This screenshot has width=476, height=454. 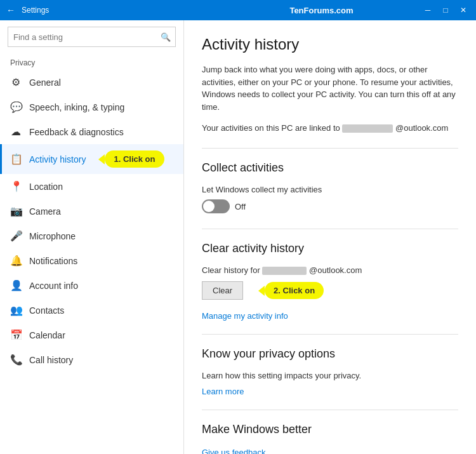 What do you see at coordinates (91, 107) in the screenshot?
I see `sidebar-item-speech: 💬 Speech, inking, & typing` at bounding box center [91, 107].